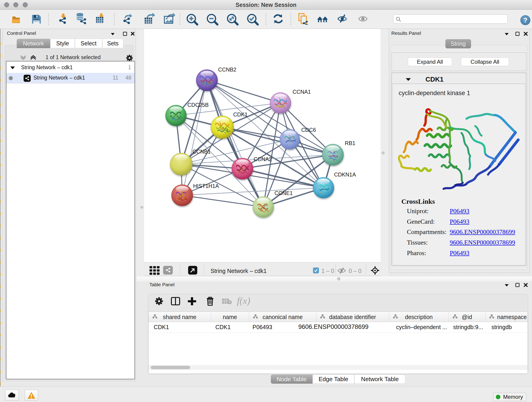 This screenshot has height=402, width=532. I want to click on svg-text: CDC6, so click(309, 130).